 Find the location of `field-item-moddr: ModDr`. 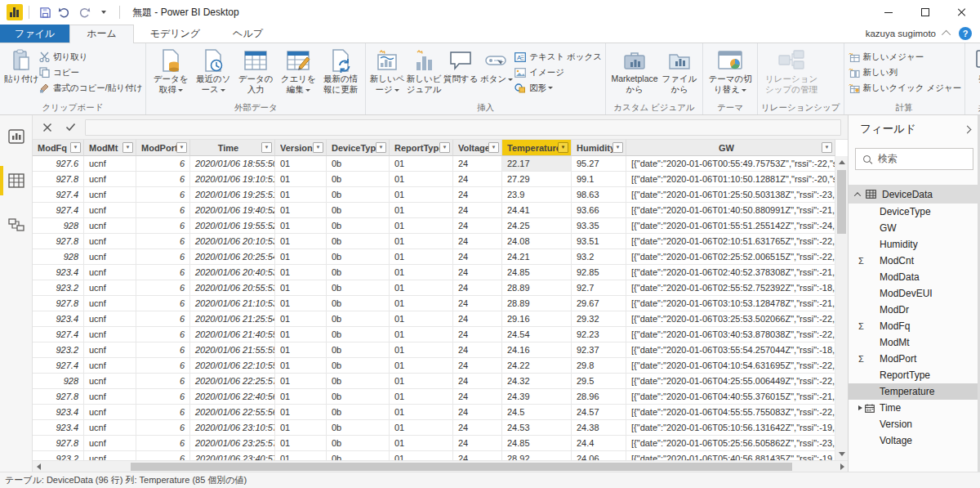

field-item-moddr: ModDr is located at coordinates (915, 310).